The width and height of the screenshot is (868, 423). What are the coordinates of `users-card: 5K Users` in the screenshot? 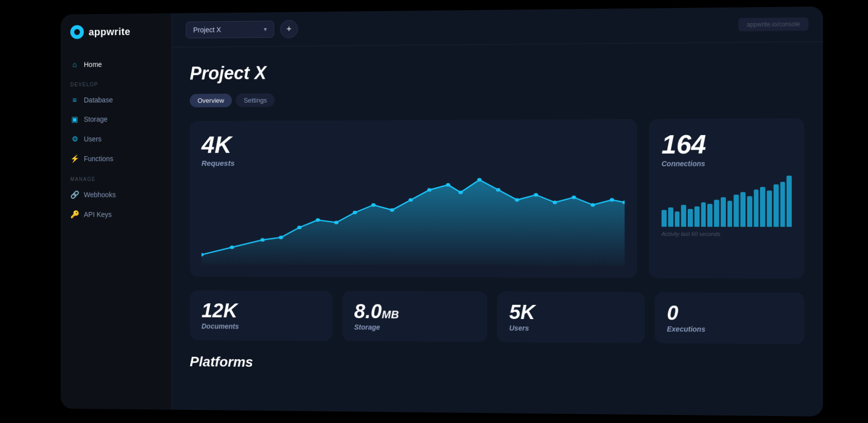 It's located at (570, 318).